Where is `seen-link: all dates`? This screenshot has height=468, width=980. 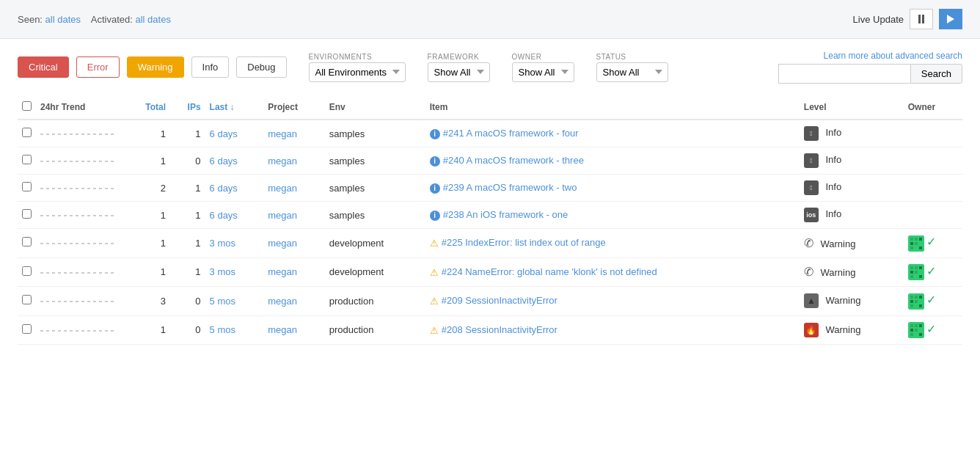 seen-link: all dates is located at coordinates (63, 19).